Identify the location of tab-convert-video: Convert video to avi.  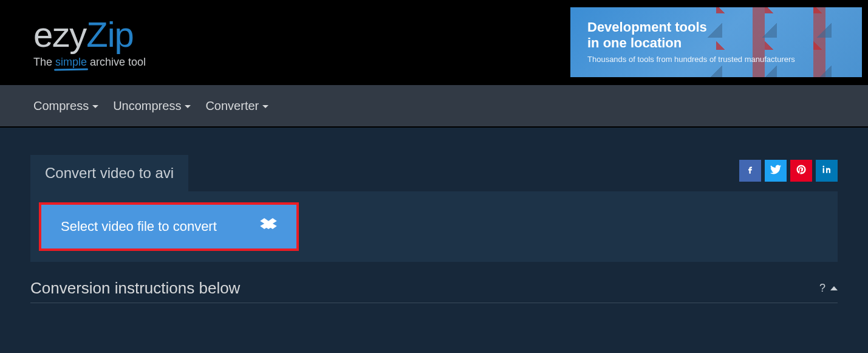
(109, 173).